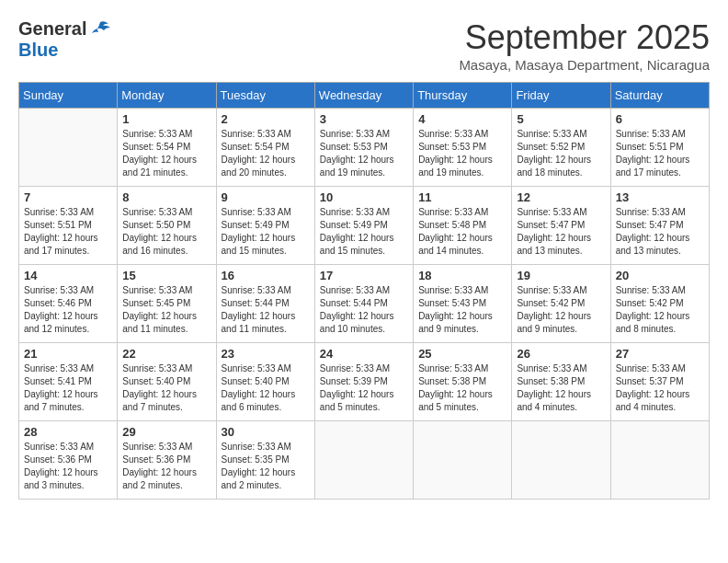 The image size is (728, 563). Describe the element at coordinates (166, 232) in the screenshot. I see `day-info: Sunrise: 5:33 AM Sunset: 5:50 PM Dayligh…` at that location.